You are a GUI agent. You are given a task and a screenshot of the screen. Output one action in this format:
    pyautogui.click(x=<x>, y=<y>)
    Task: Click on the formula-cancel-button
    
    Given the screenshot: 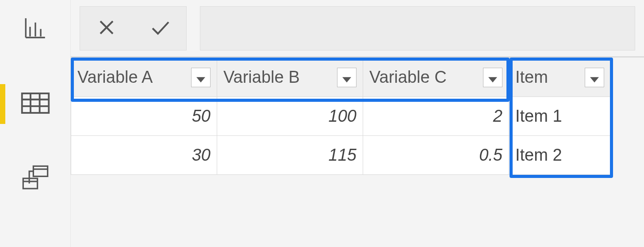 What is the action you would take?
    pyautogui.click(x=107, y=28)
    